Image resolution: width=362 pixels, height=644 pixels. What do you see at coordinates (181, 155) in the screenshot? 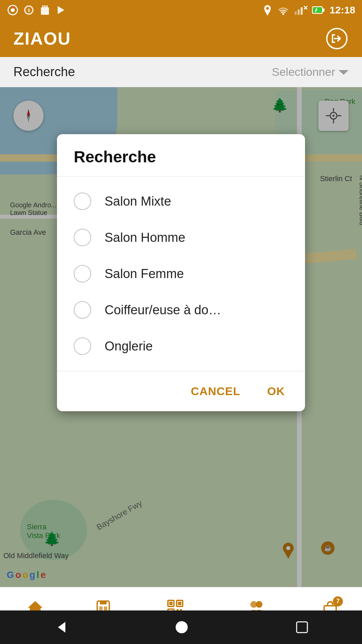
I see `dialog-title: Recherche` at bounding box center [181, 155].